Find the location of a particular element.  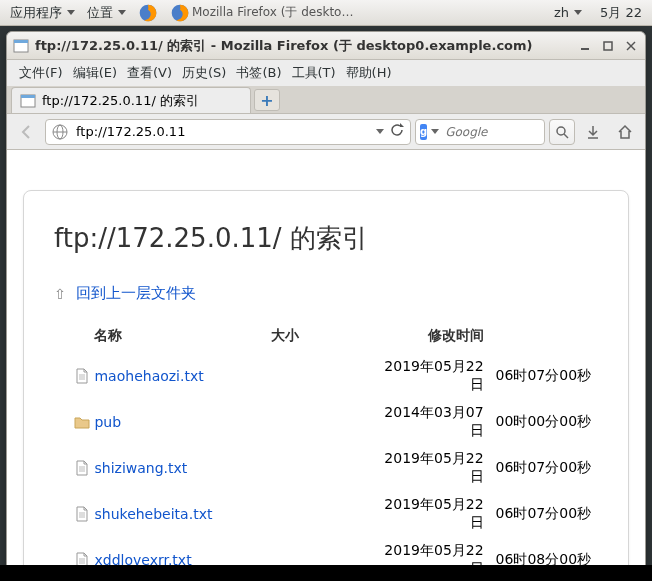

magnifier-icon is located at coordinates (562, 132).